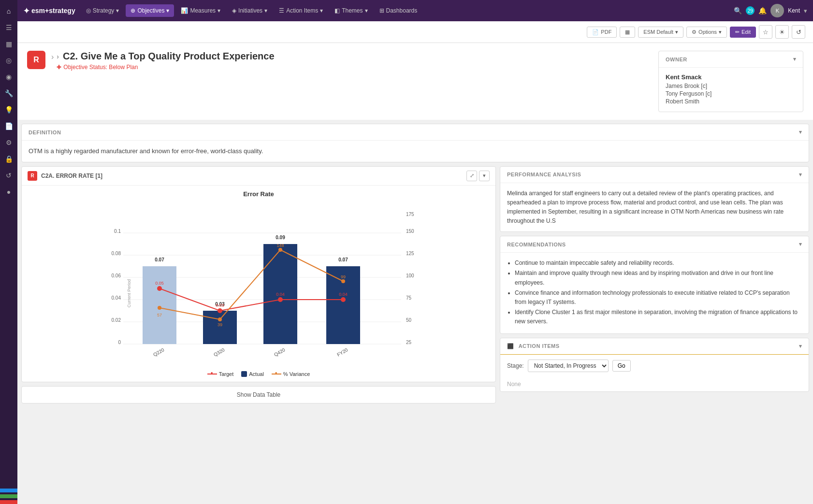 This screenshot has width=813, height=504. I want to click on bar-q320, so click(220, 328).